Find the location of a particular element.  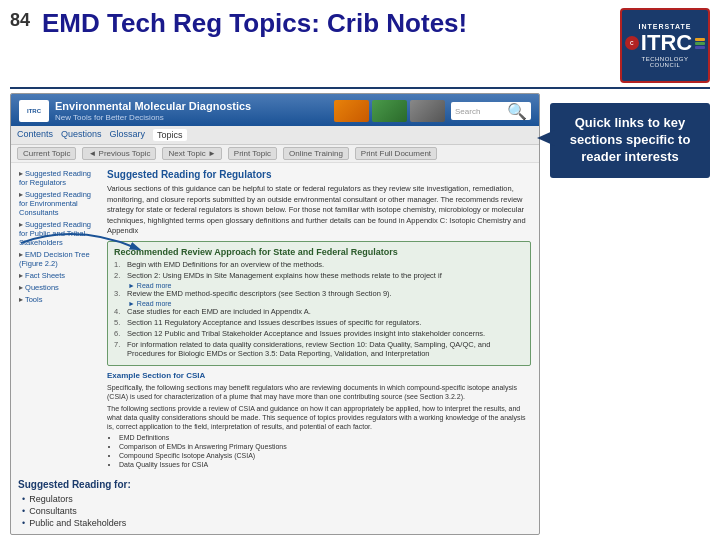

bullet-stakeholders: • Public and Stakeholders is located at coordinates (93, 523).